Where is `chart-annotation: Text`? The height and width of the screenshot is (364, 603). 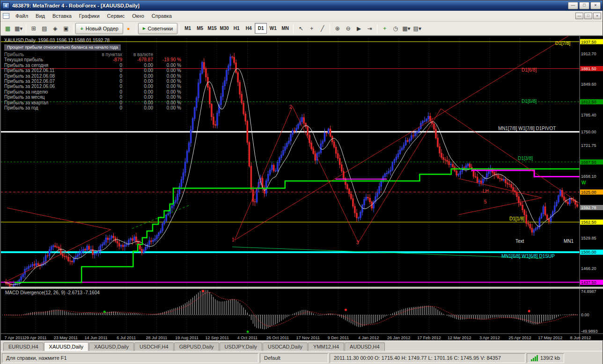
chart-annotation: Text is located at coordinates (520, 241).